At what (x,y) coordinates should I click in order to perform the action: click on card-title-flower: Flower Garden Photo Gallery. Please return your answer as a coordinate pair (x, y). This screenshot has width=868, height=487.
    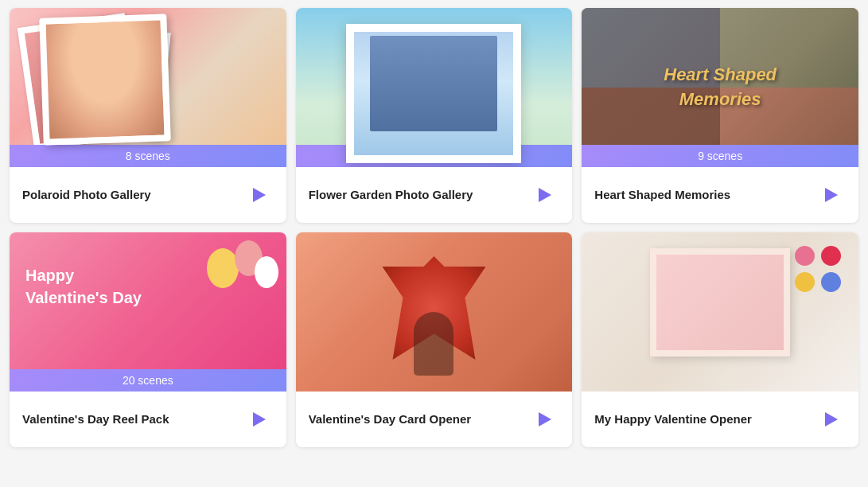
    Looking at the image, I should click on (420, 195).